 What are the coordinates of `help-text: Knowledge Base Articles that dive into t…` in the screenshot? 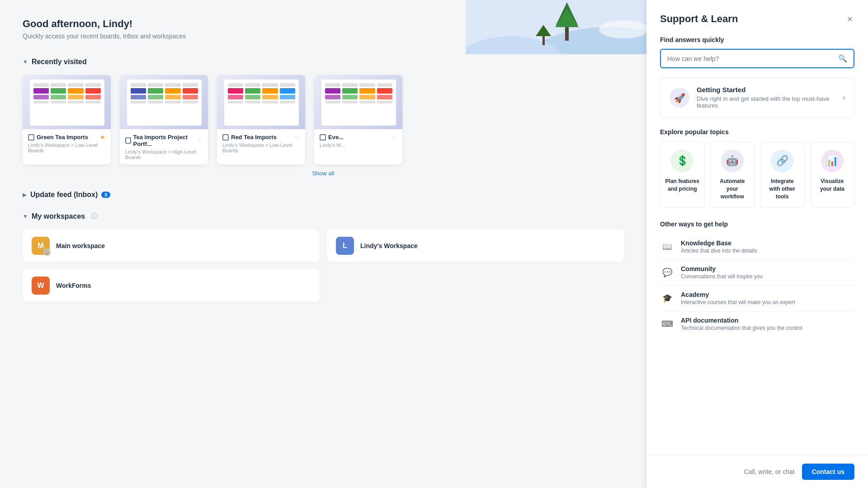 It's located at (719, 247).